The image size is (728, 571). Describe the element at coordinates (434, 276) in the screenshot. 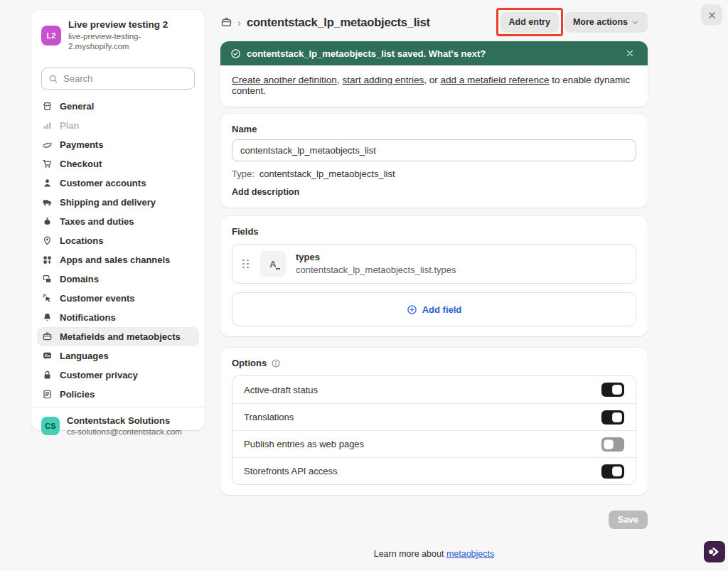

I see `fields-card: Fields A types contentstack_lp_metaobjec…` at that location.